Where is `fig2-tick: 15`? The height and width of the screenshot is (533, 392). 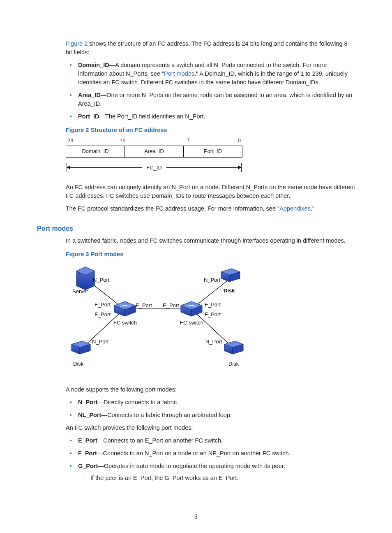 fig2-tick: 15 is located at coordinates (123, 141).